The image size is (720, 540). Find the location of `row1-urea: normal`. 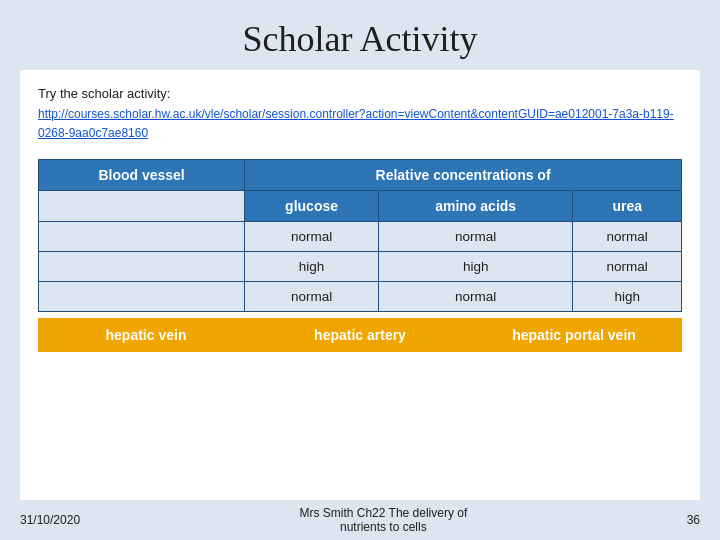

row1-urea: normal is located at coordinates (628, 236).